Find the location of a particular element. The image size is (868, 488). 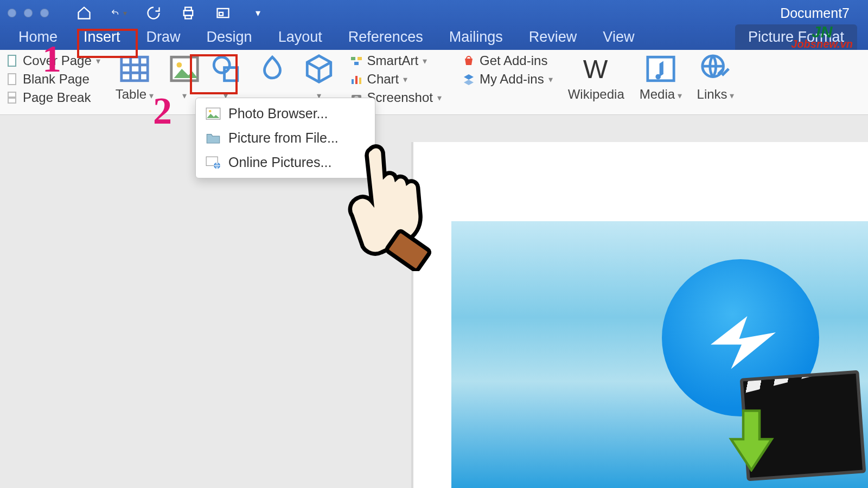

page-break-label: Page Break is located at coordinates (56, 98).